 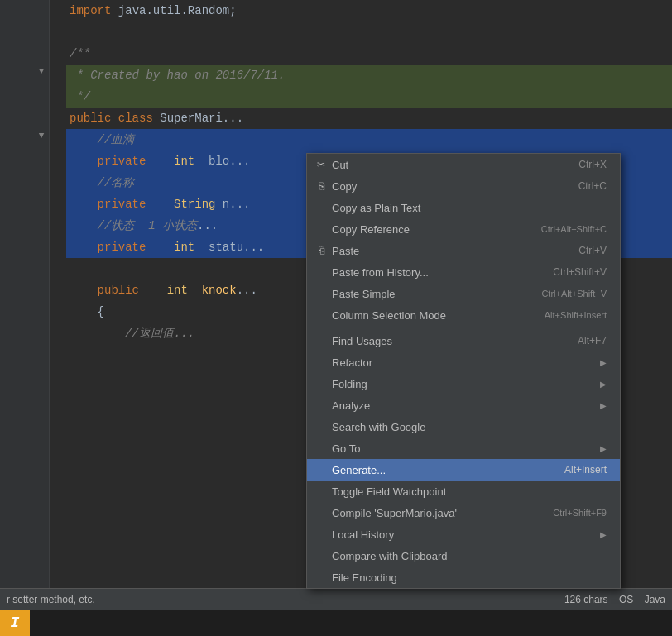 I want to click on menu-goto-label: Go To, so click(x=346, y=448).